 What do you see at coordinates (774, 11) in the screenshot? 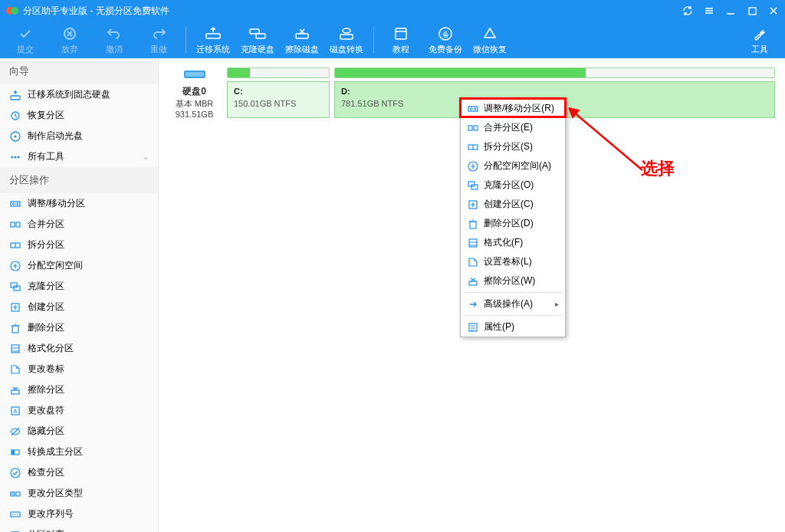
I see `close-button` at bounding box center [774, 11].